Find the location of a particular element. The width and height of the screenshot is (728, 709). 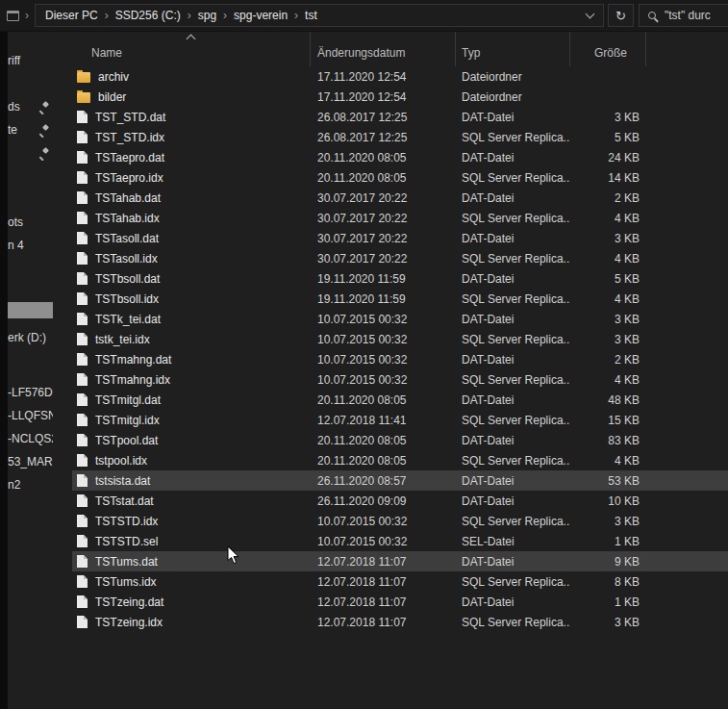

column-header-date: Änderungsdatum is located at coordinates (383, 49).